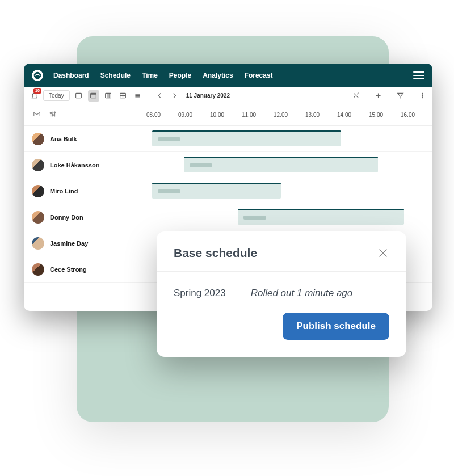 Image resolution: width=454 pixels, height=476 pixels. What do you see at coordinates (123, 96) in the screenshot?
I see `view-grid-icon` at bounding box center [123, 96].